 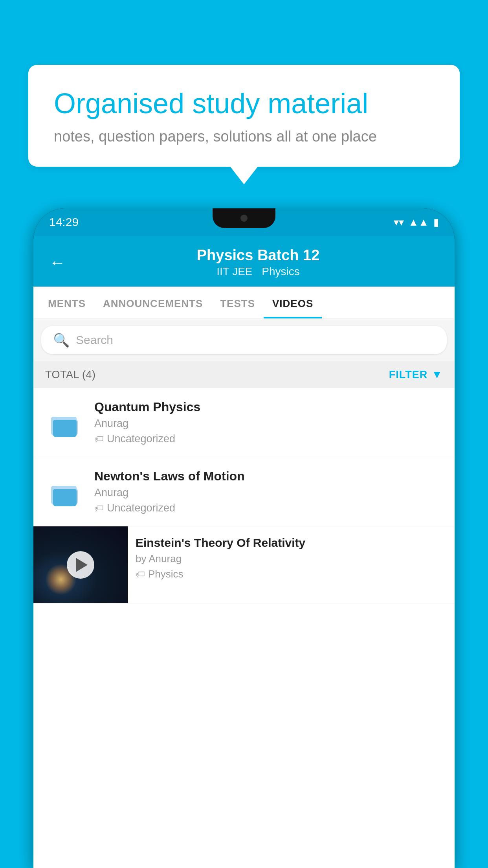 What do you see at coordinates (258, 263) in the screenshot?
I see `header-title-block: Physics Batch 12 IIT JEE Physics` at bounding box center [258, 263].